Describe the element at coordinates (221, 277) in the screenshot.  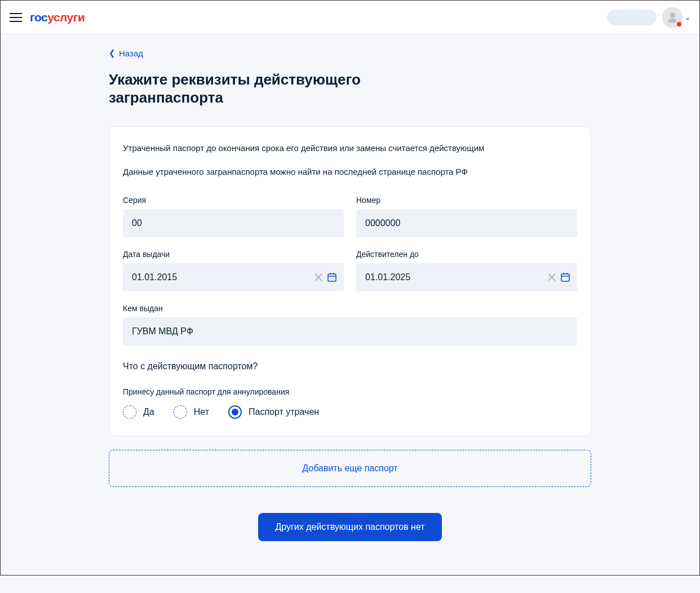
I see `issue-date-input` at that location.